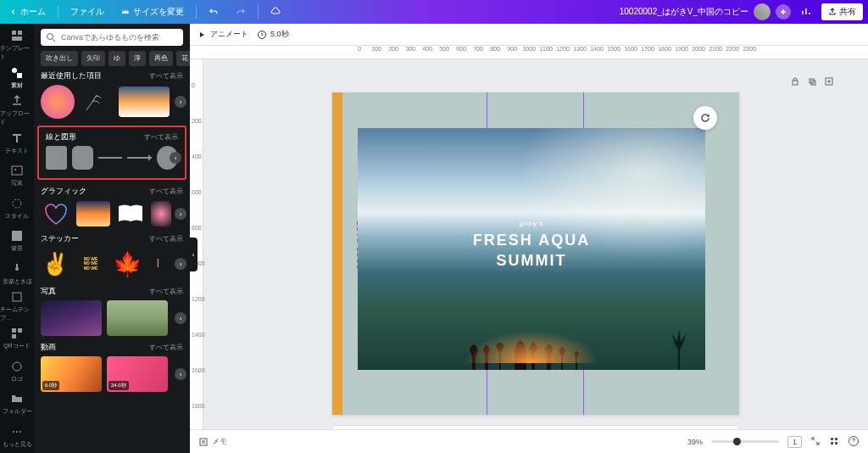 The height and width of the screenshot is (453, 868). What do you see at coordinates (17, 110) in the screenshot?
I see `rail-upload: アップロード` at bounding box center [17, 110].